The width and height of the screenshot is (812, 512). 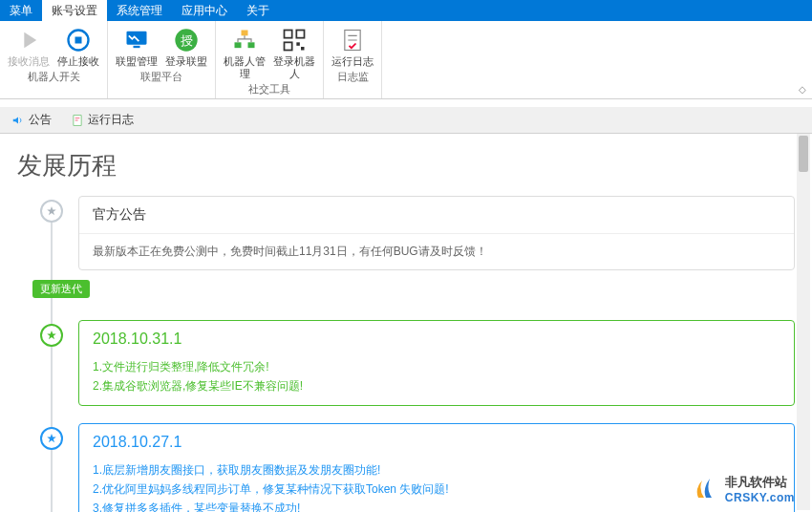 What do you see at coordinates (245, 52) in the screenshot?
I see `robot-mgmt-button: 机器人管理` at bounding box center [245, 52].